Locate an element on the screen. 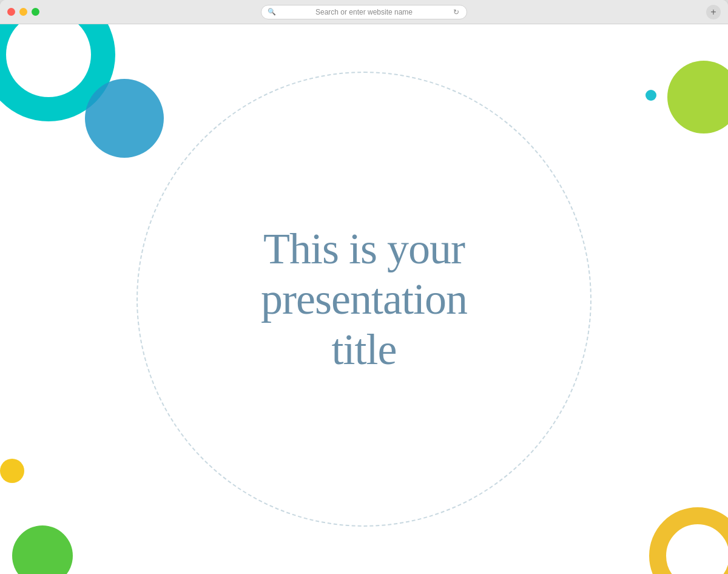  maximize-button is located at coordinates (35, 12).